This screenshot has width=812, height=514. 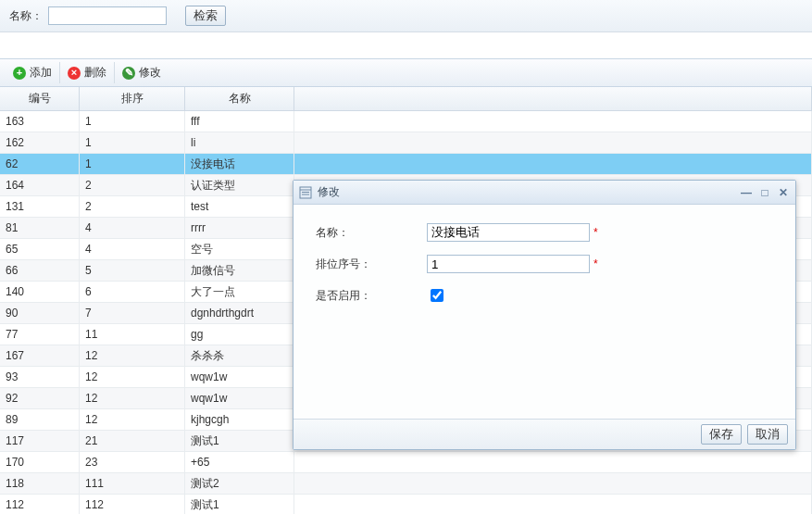 What do you see at coordinates (40, 228) in the screenshot?
I see `cell-id: 81` at bounding box center [40, 228].